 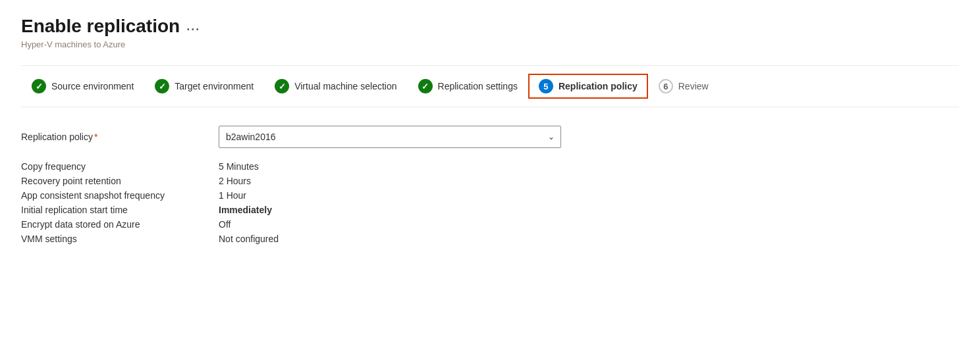 What do you see at coordinates (120, 195) in the screenshot?
I see `snapshot-frequency-label: App consistent snapshot frequency` at bounding box center [120, 195].